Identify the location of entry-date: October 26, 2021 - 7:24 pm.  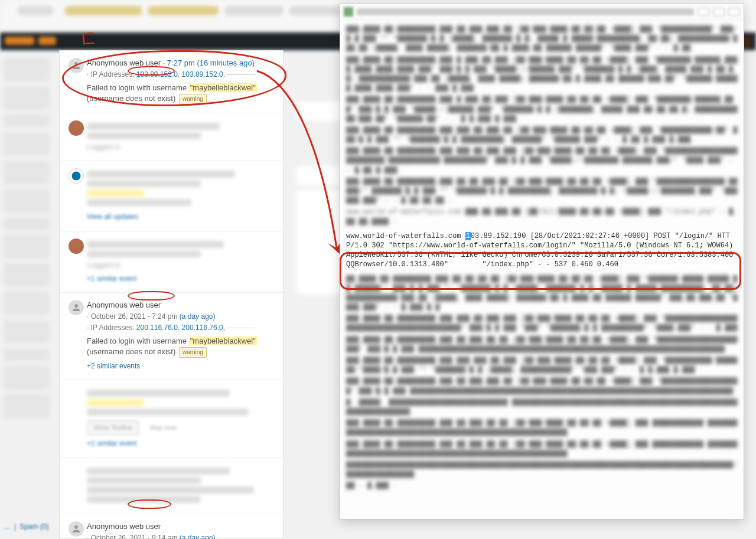
(135, 316).